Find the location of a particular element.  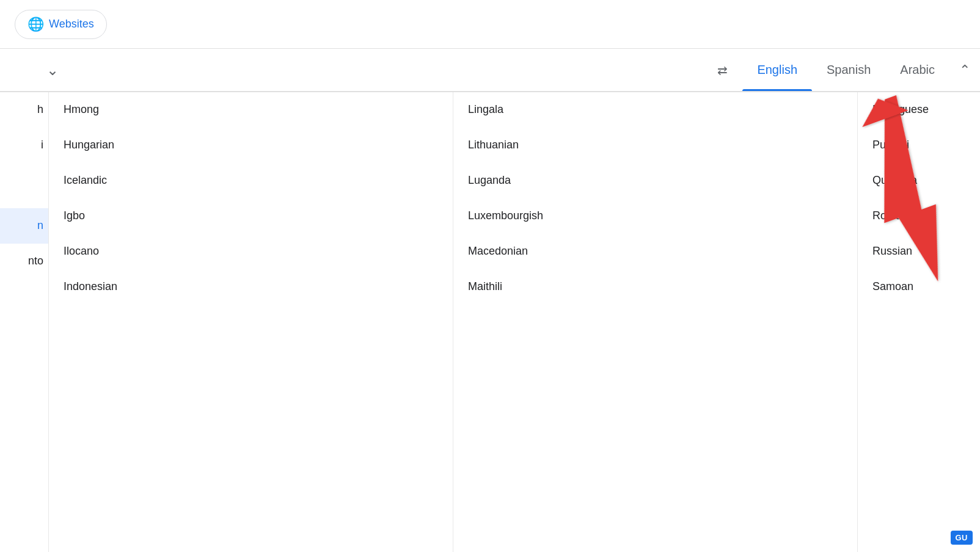

watermark: GU is located at coordinates (962, 537).